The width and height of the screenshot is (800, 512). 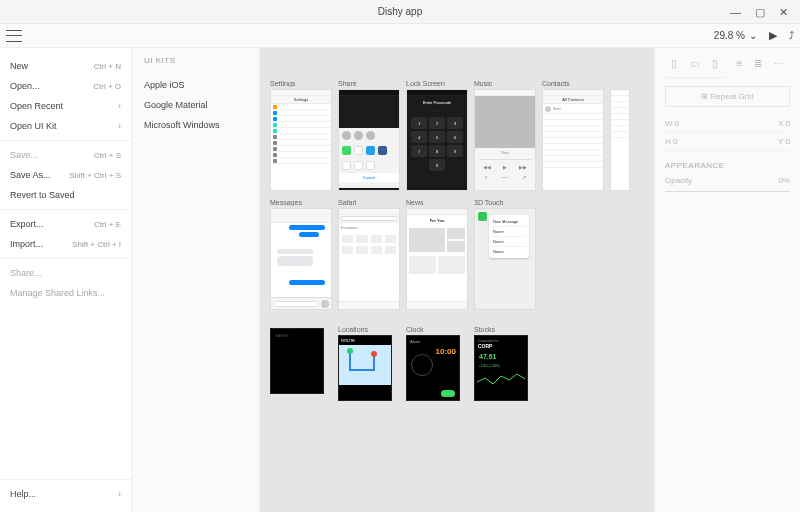 I want to click on menu-import: Import...Shift + Ctrl + I, so click(x=66, y=244).